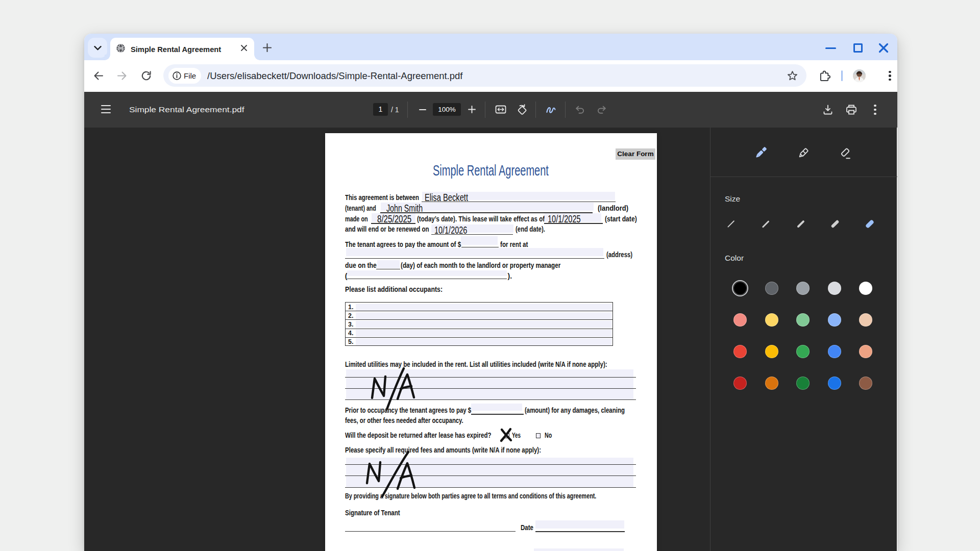 This screenshot has height=551, width=980. I want to click on occupant-row: 1., so click(479, 307).